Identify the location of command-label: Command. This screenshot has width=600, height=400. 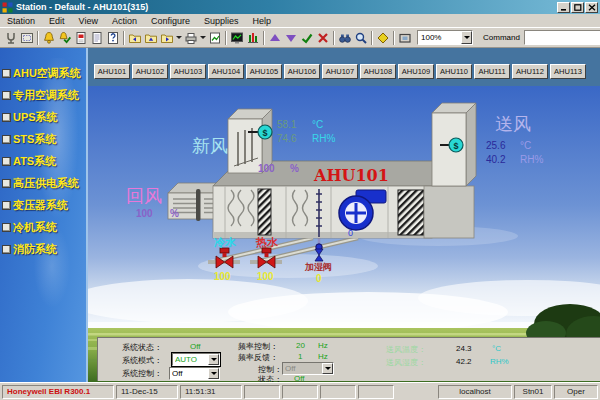
(502, 38).